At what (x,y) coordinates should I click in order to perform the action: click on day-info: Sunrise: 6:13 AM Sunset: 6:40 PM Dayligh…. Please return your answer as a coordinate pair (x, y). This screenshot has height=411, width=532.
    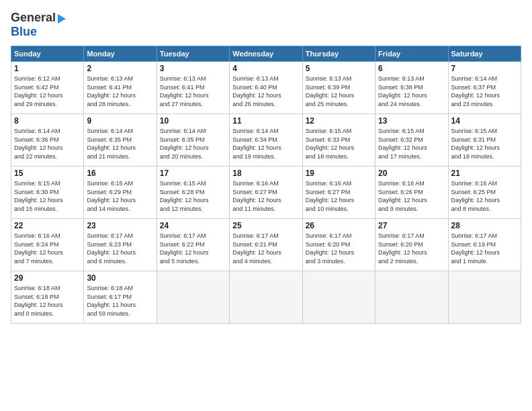
    Looking at the image, I should click on (266, 91).